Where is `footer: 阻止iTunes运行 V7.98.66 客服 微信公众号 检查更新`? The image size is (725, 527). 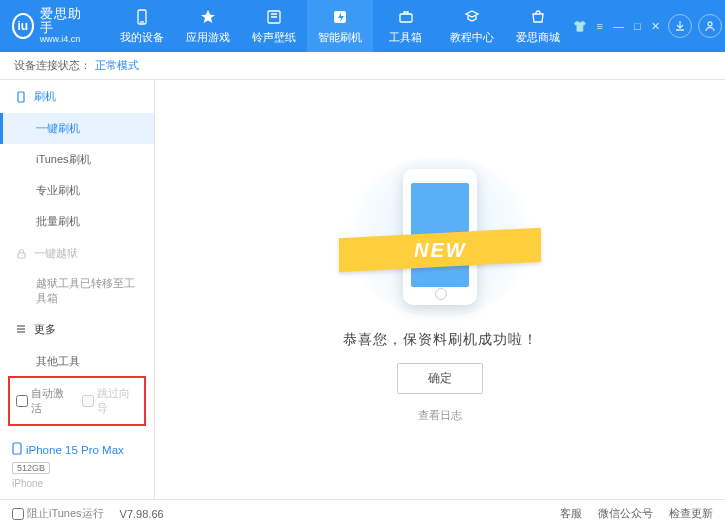
footer: 阻止iTunes运行 V7.98.66 客服 微信公众号 检查更新 is located at coordinates (362, 513).